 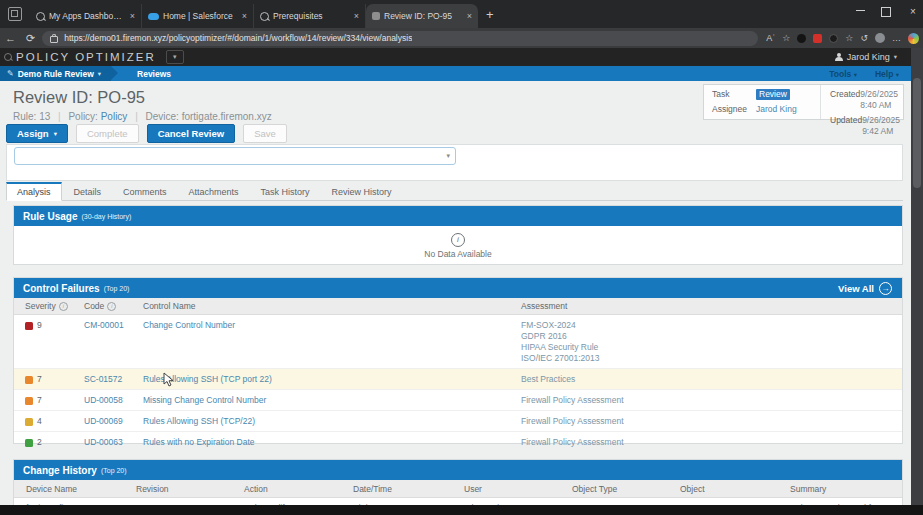 I want to click on collections-icon: ☆, so click(x=849, y=38).